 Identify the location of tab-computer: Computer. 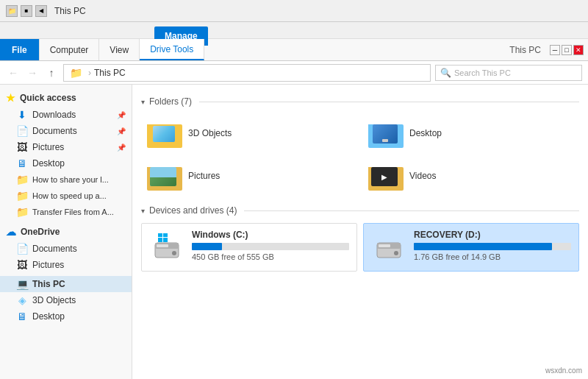
(70, 50).